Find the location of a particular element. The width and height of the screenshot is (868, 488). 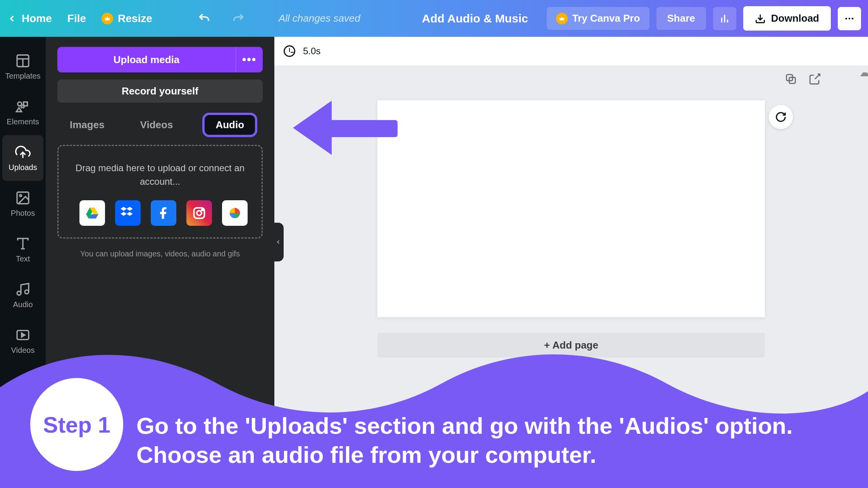

open-external-icon is located at coordinates (815, 79).